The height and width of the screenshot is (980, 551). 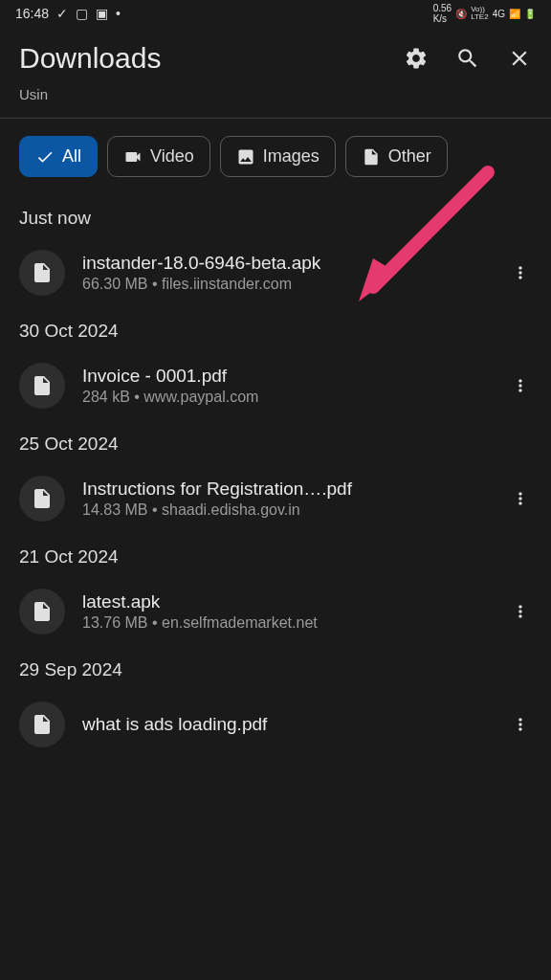 I want to click on status-app-icon: ▣, so click(x=101, y=13).